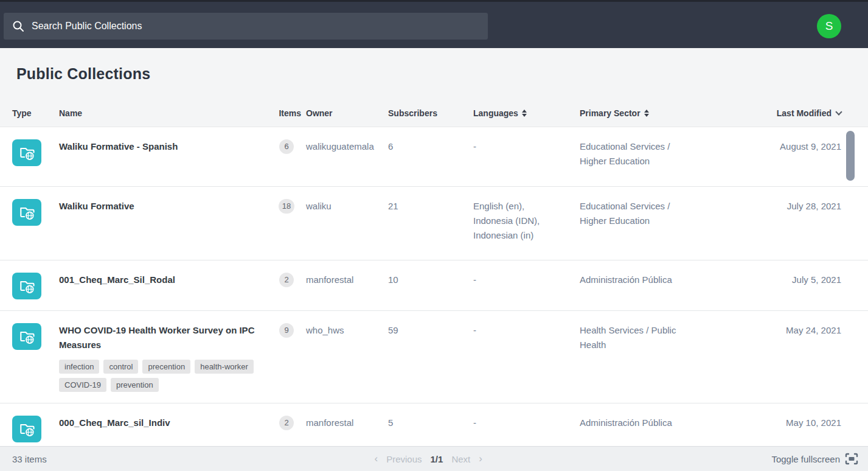 This screenshot has width=868, height=471. What do you see at coordinates (159, 376) in the screenshot?
I see `tag-list: infectioncontrolprecentionhealth-workerC…` at bounding box center [159, 376].